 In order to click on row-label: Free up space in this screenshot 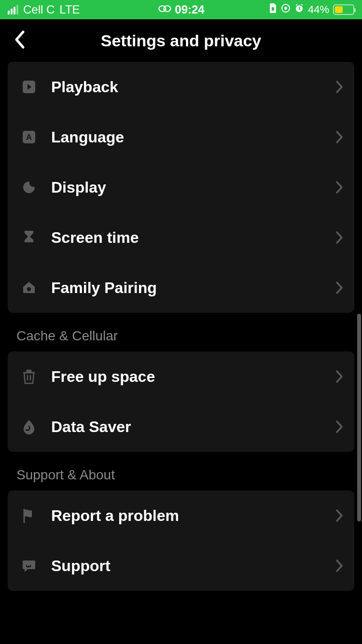, I will do `click(103, 377)`.